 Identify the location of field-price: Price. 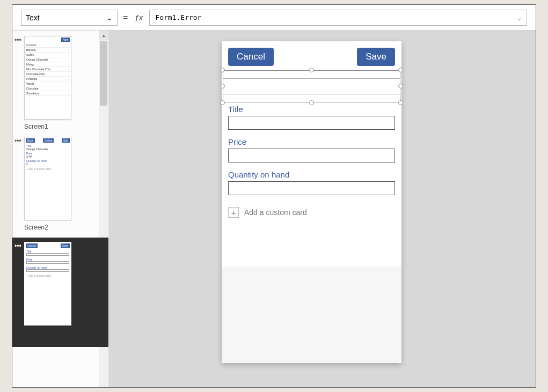
(311, 150).